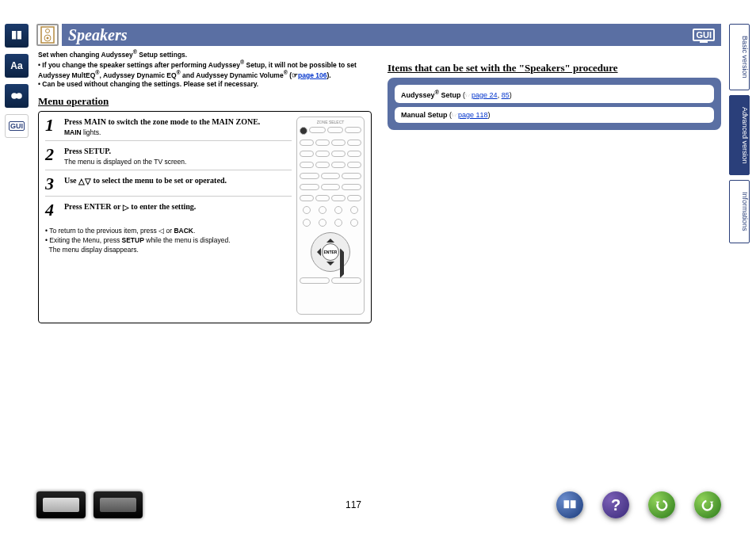  Describe the element at coordinates (168, 212) in the screenshot. I see `step-4: 4 Press ENTER or ▷ to enter the setting.` at that location.